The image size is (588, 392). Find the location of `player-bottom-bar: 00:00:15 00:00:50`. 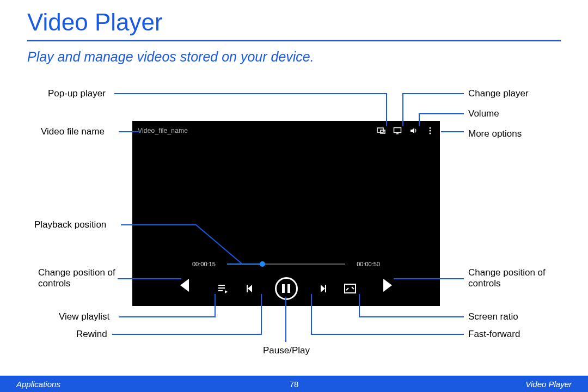

player-bottom-bar: 00:00:15 00:00:50 is located at coordinates (286, 281).